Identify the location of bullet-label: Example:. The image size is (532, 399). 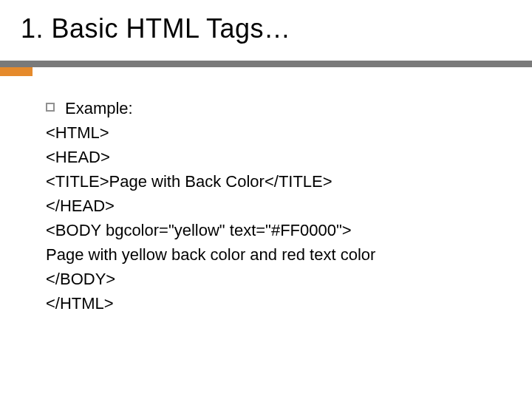
(99, 108).